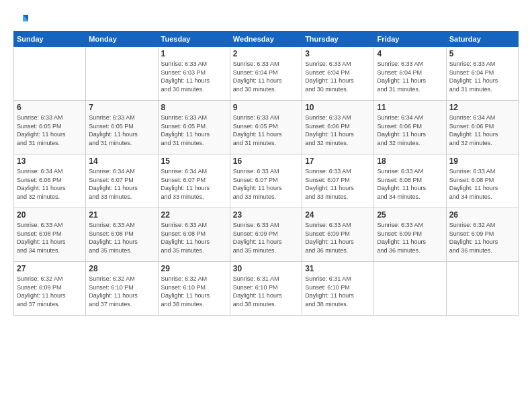 This screenshot has height=411, width=532. What do you see at coordinates (410, 215) in the screenshot?
I see `day-number: 25` at bounding box center [410, 215].